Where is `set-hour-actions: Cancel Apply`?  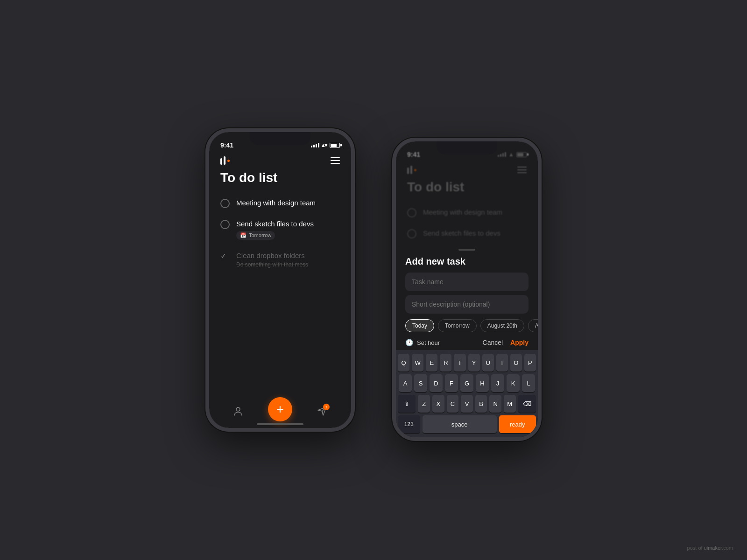
set-hour-actions: Cancel Apply is located at coordinates (506, 343).